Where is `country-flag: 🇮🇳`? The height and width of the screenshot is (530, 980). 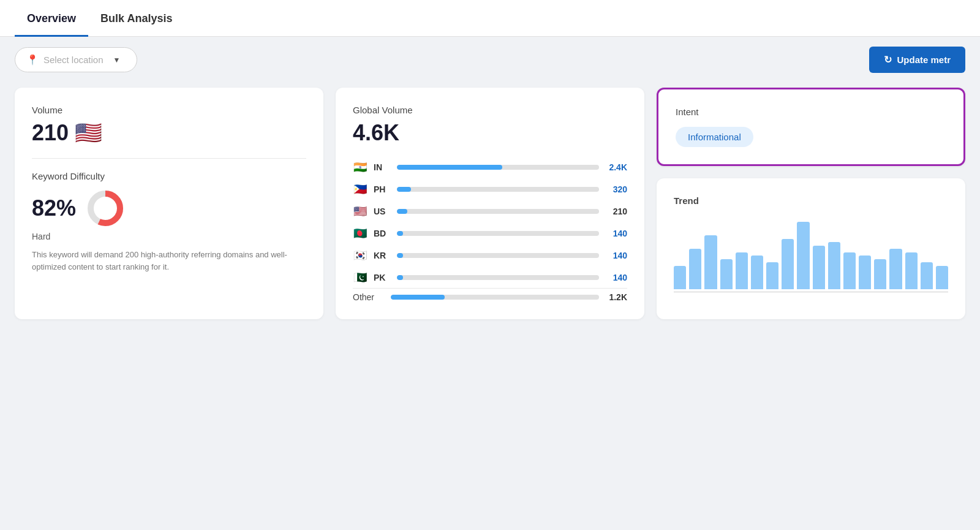
country-flag: 🇮🇳 is located at coordinates (360, 167).